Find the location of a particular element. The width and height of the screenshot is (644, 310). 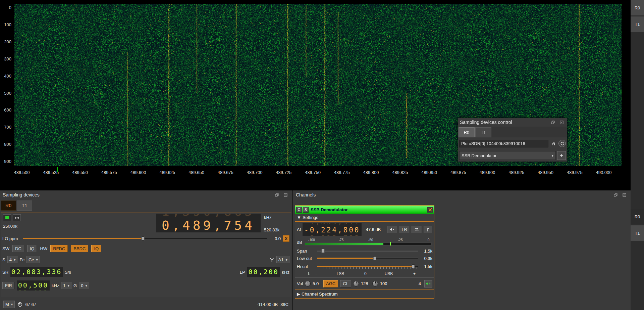

x-axis-label: 489.675 is located at coordinates (225, 173).